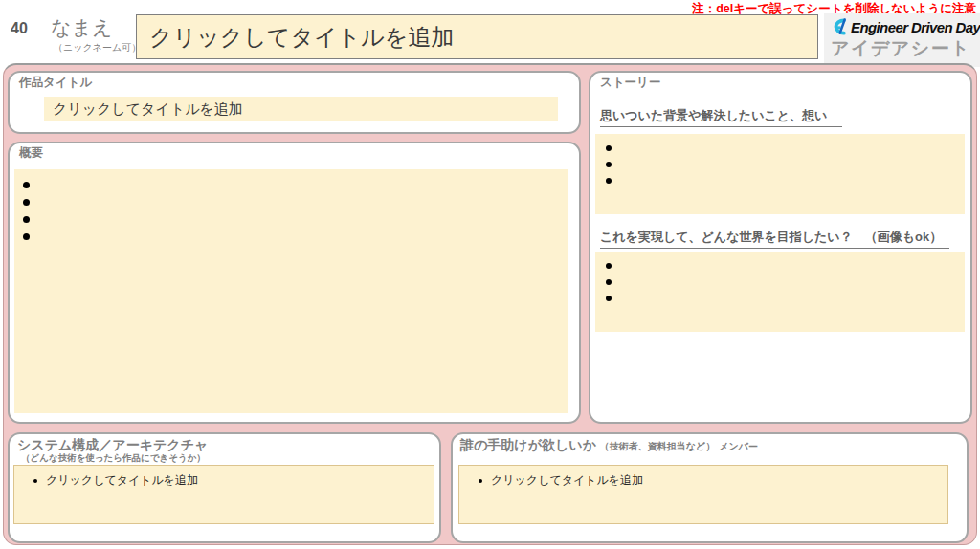 The width and height of the screenshot is (980, 549). I want to click on sheet-type-label: アイデアシート, so click(902, 49).